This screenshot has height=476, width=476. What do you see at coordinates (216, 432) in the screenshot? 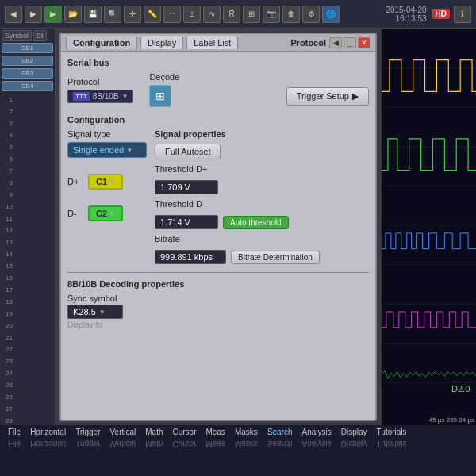
I see `menu-meas: Meas` at bounding box center [216, 432].